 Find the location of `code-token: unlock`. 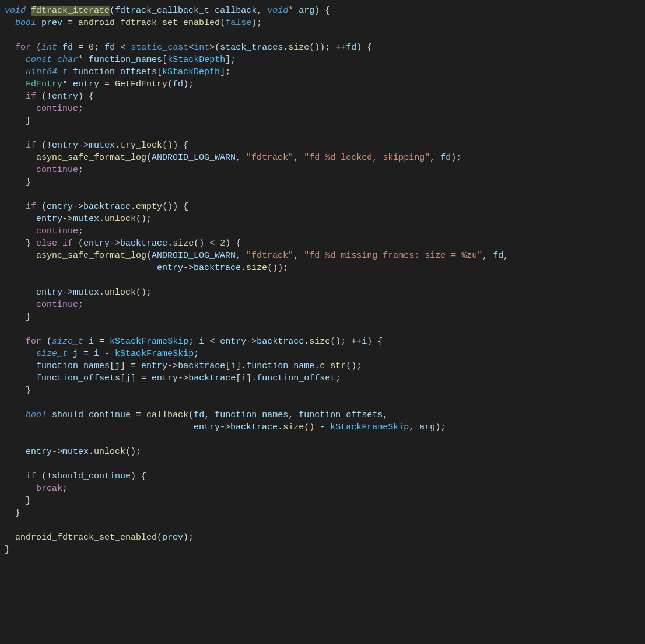

code-token: unlock is located at coordinates (120, 293).